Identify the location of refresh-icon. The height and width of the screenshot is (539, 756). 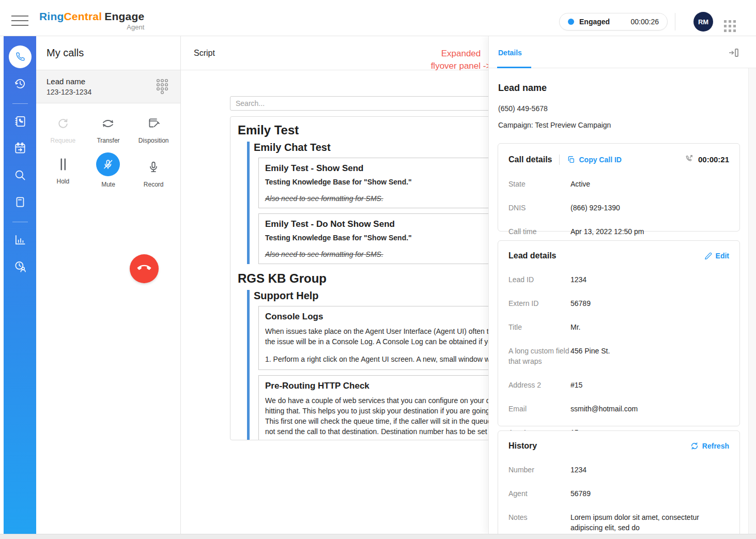
(695, 446).